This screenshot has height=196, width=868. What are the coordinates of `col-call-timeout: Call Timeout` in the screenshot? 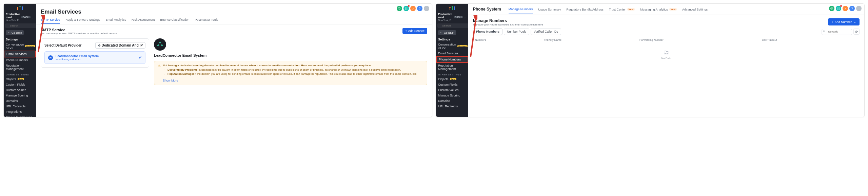 It's located at (810, 40).